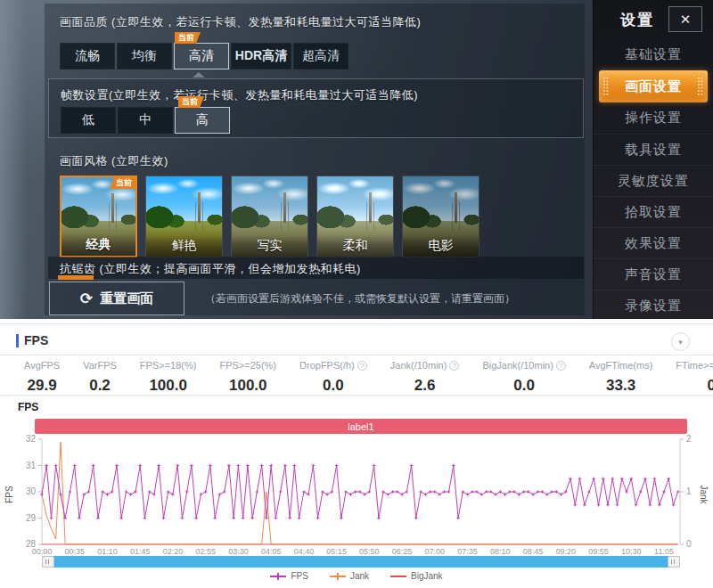 The image size is (713, 588). I want to click on svg-text: 08:45, so click(533, 551).